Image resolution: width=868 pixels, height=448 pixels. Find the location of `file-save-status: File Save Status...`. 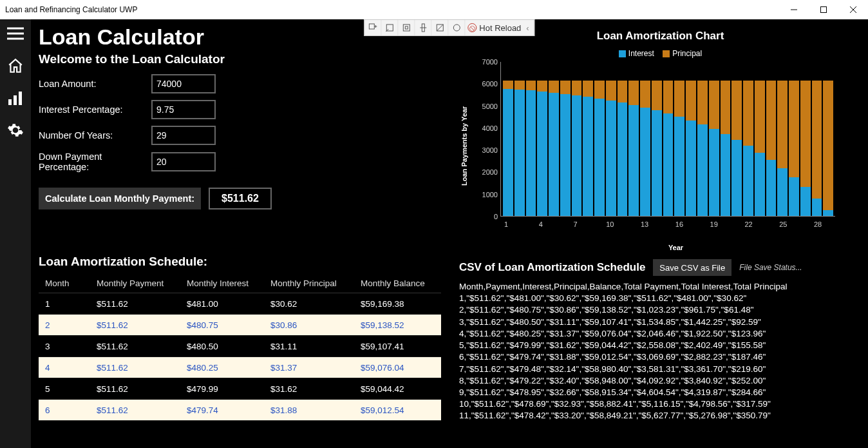

file-save-status: File Save Status... is located at coordinates (770, 268).